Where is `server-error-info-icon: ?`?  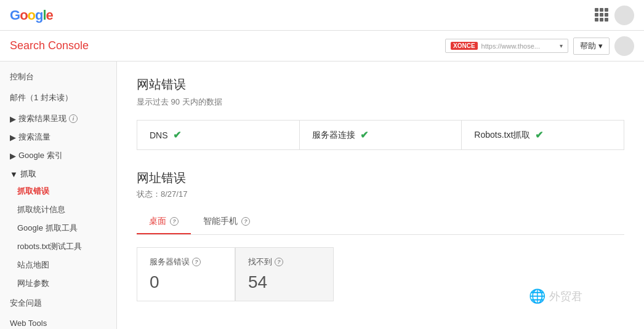 server-error-info-icon: ? is located at coordinates (196, 262).